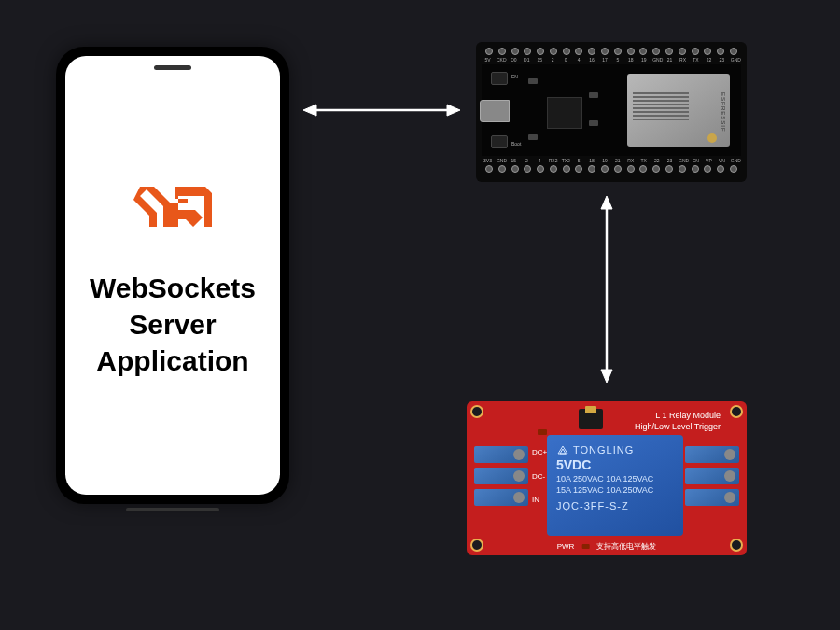 This screenshot has height=630, width=840. What do you see at coordinates (607, 478) in the screenshot?
I see `relay-module: L 1 Relay Module High/Low Level Trigger …` at bounding box center [607, 478].